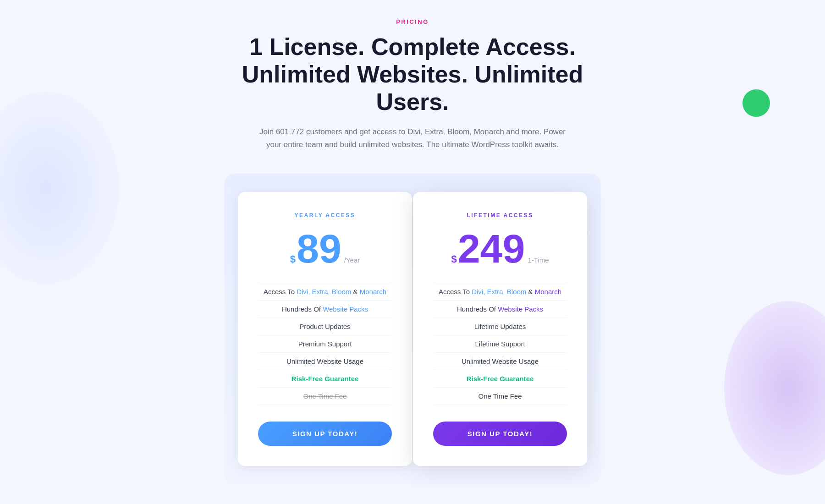 The image size is (825, 504). Describe the element at coordinates (412, 74) in the screenshot. I see `main-title: 1 License. Complete Access. Unlimited We…` at that location.